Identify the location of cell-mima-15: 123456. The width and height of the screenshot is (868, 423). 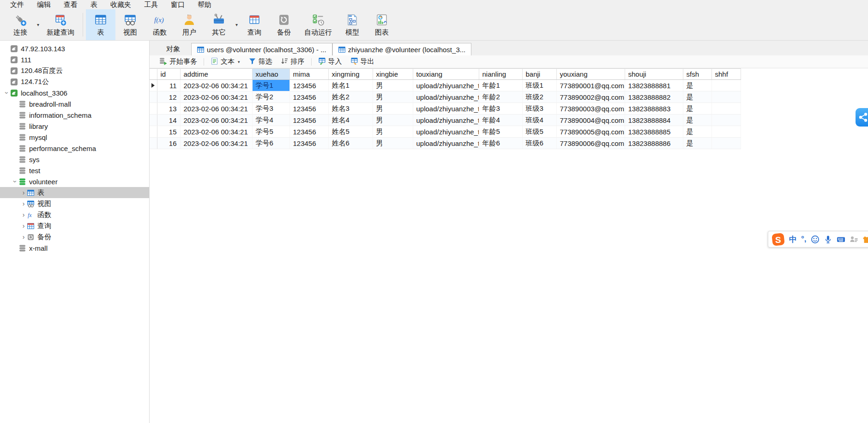
(309, 132).